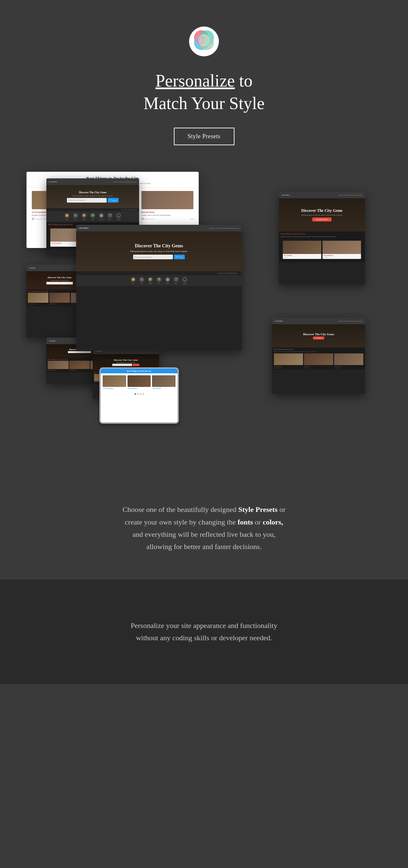 The width and height of the screenshot is (408, 868). I want to click on hero-sub: Find great places to stay, eat, shop, or…, so click(159, 251).